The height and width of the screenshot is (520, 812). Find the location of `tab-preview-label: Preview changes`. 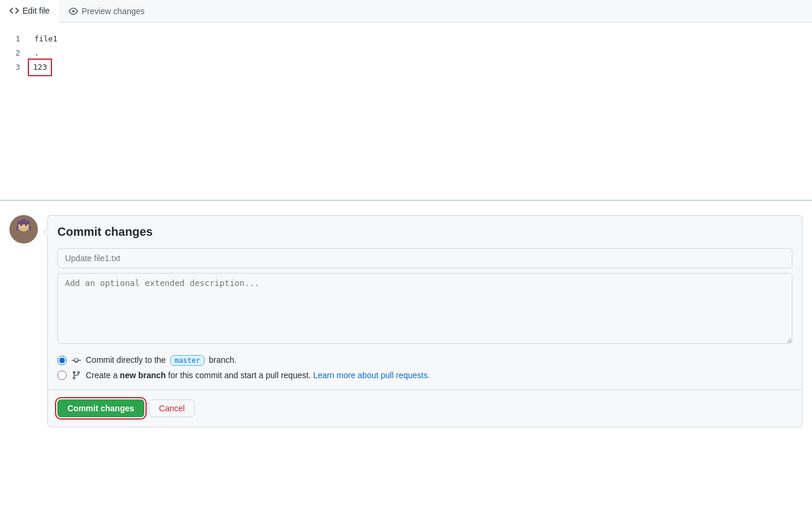

tab-preview-label: Preview changes is located at coordinates (114, 11).